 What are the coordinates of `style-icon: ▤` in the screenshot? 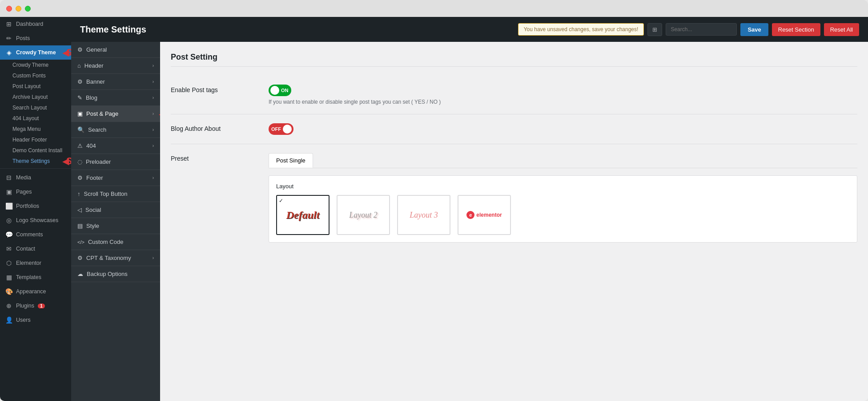 It's located at (80, 226).